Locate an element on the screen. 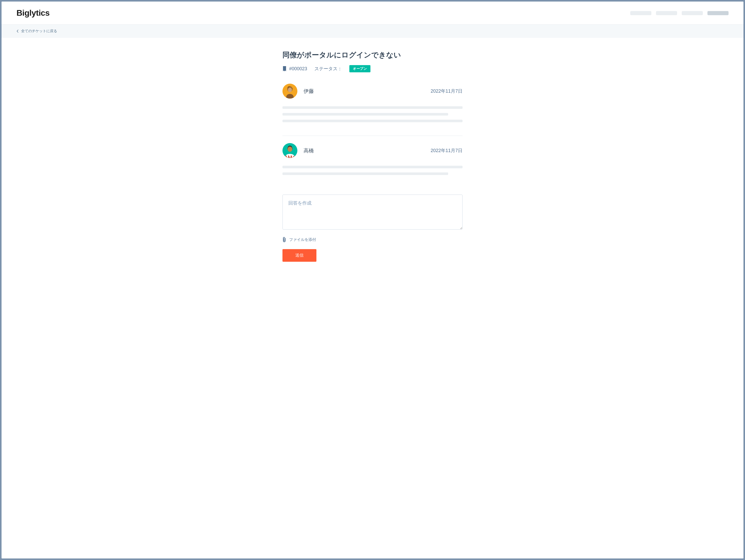 This screenshot has height=560, width=745. ticket-icon is located at coordinates (285, 69).